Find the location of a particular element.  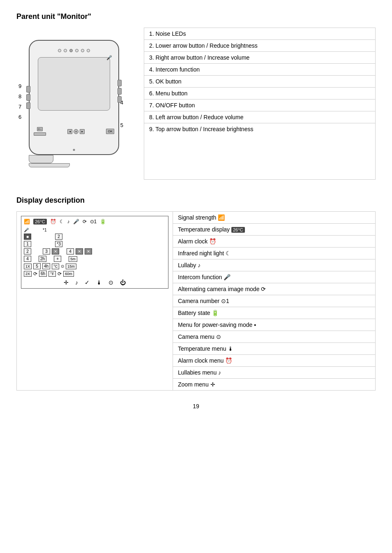

intercom-icon: 🎤 is located at coordinates (76, 222).